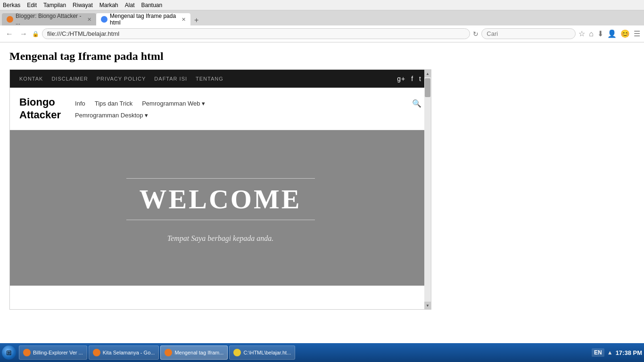 This screenshot has height=362, width=644. What do you see at coordinates (637, 34) in the screenshot?
I see `menu-icon: ☰` at bounding box center [637, 34].